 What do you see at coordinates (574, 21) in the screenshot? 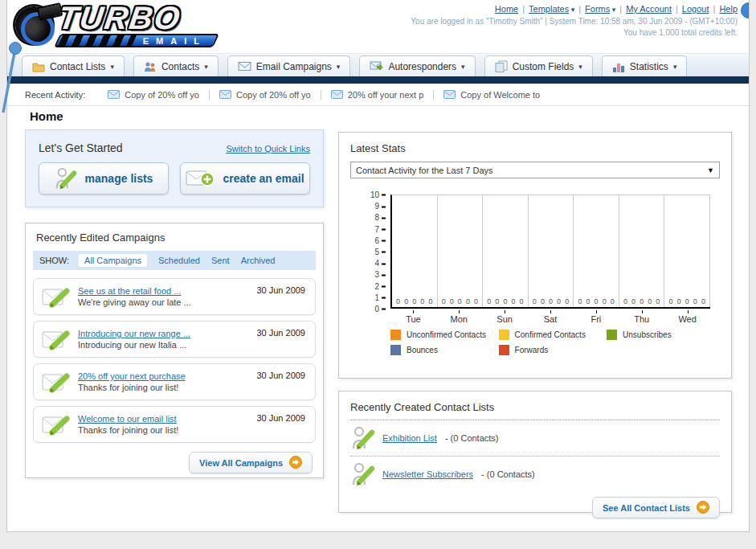
I see `header-right: Home|Templates ▾|Forms ▾|My Account|Logo…` at bounding box center [574, 21].